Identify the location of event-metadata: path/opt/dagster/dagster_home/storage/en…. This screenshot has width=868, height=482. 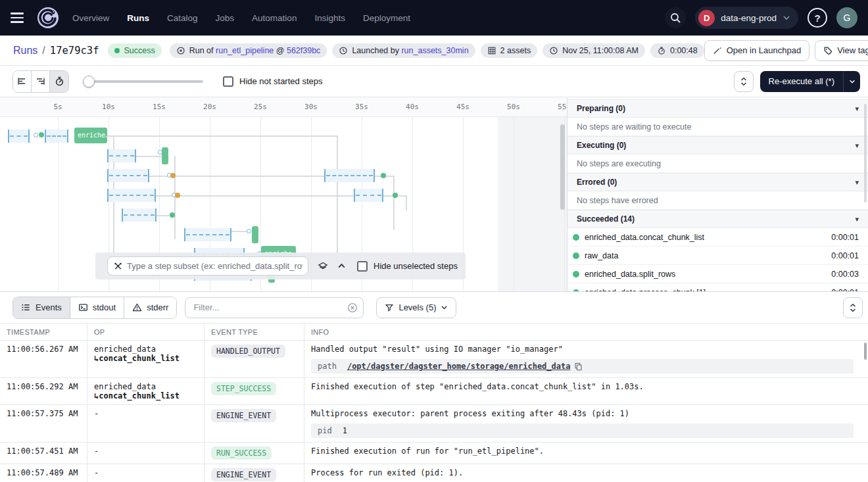
(583, 366).